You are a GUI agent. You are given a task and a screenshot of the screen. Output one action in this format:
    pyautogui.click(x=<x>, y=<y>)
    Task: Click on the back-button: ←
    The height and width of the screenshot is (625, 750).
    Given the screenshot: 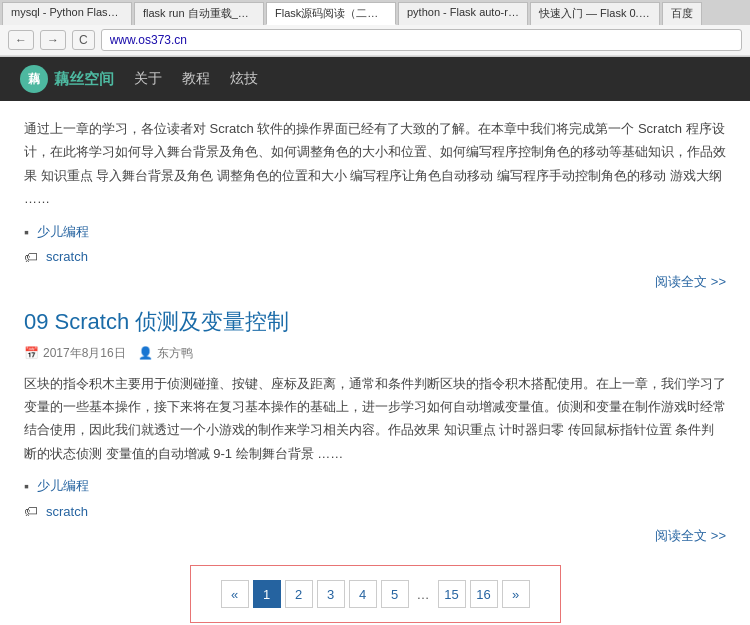 What is the action you would take?
    pyautogui.click(x=21, y=40)
    